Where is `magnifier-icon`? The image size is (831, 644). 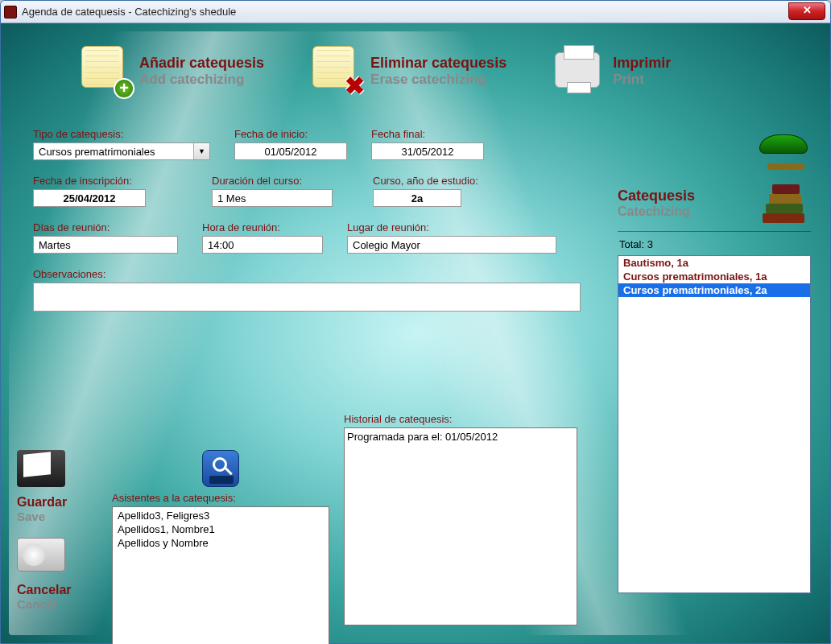 magnifier-icon is located at coordinates (220, 464).